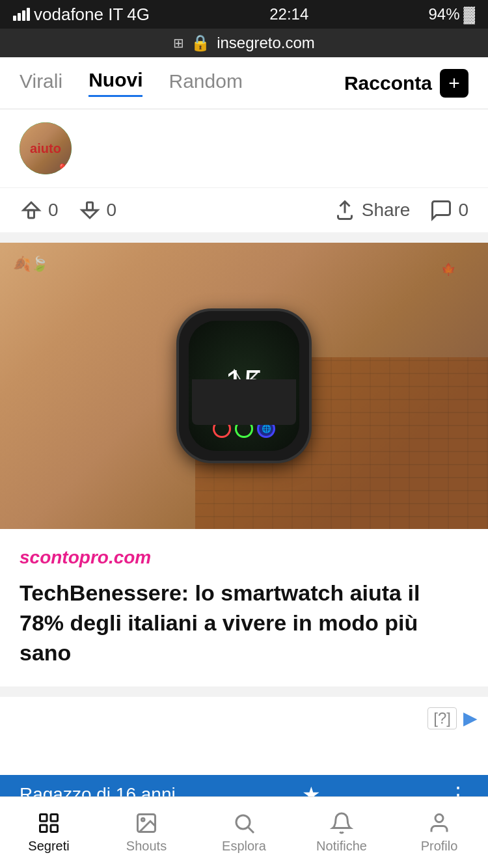  Describe the element at coordinates (439, 833) in the screenshot. I see `nav-item-profilo: Profilo` at that location.